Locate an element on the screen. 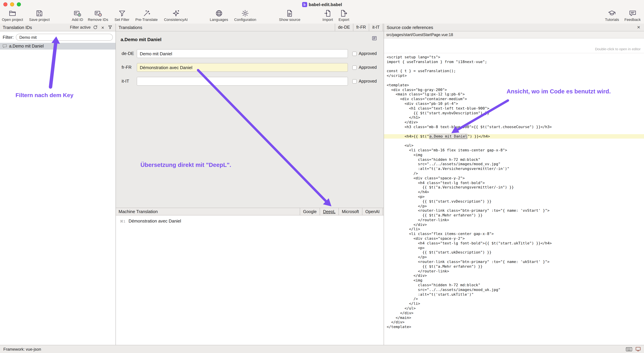  keyboard-icon is located at coordinates (629, 349).